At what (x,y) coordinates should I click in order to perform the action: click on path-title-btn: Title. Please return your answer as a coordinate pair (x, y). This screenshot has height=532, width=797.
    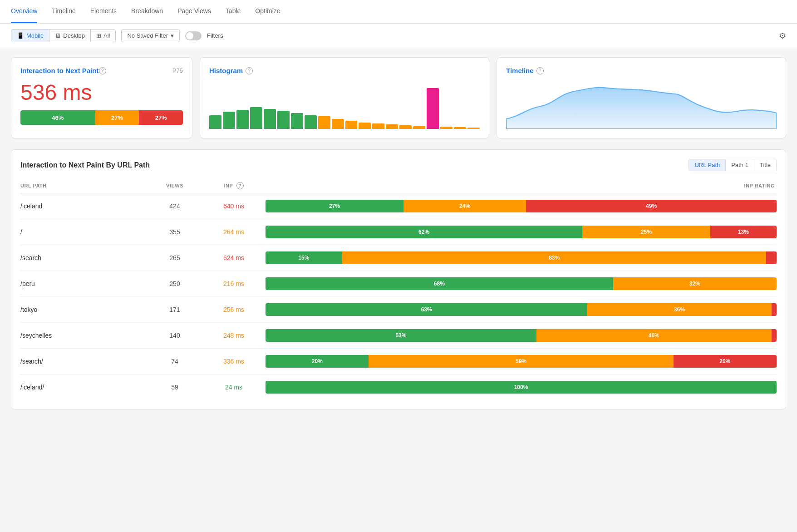
    Looking at the image, I should click on (765, 165).